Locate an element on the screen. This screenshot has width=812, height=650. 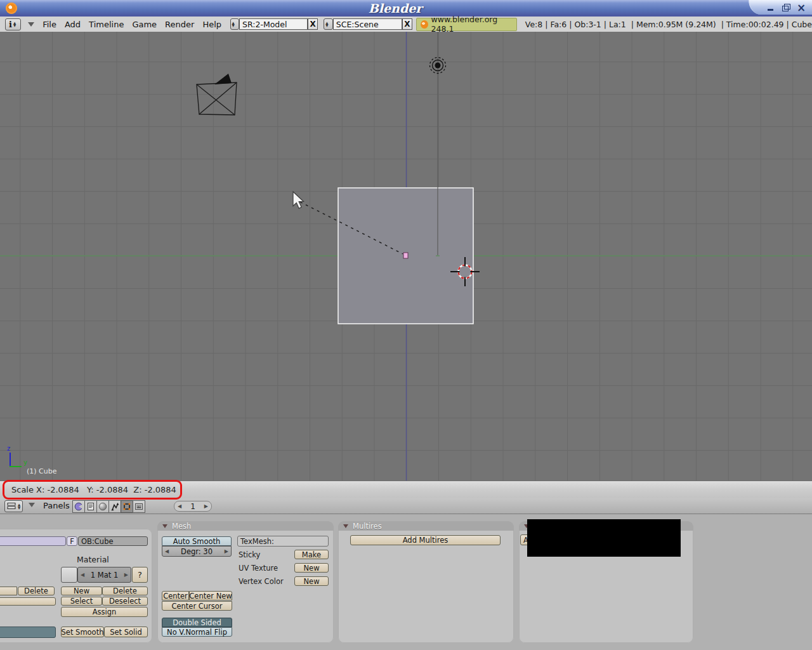
mesh-datablock-field is located at coordinates (33, 541).